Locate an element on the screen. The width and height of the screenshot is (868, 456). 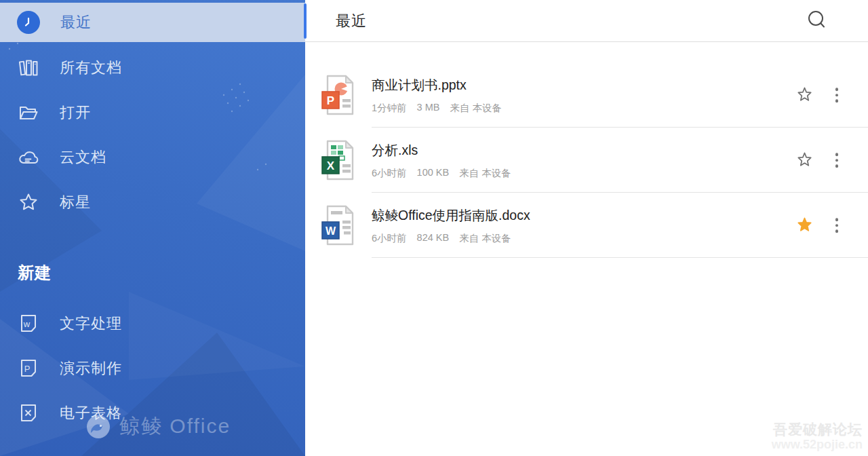
xls-file-icon: X is located at coordinates (340, 160).